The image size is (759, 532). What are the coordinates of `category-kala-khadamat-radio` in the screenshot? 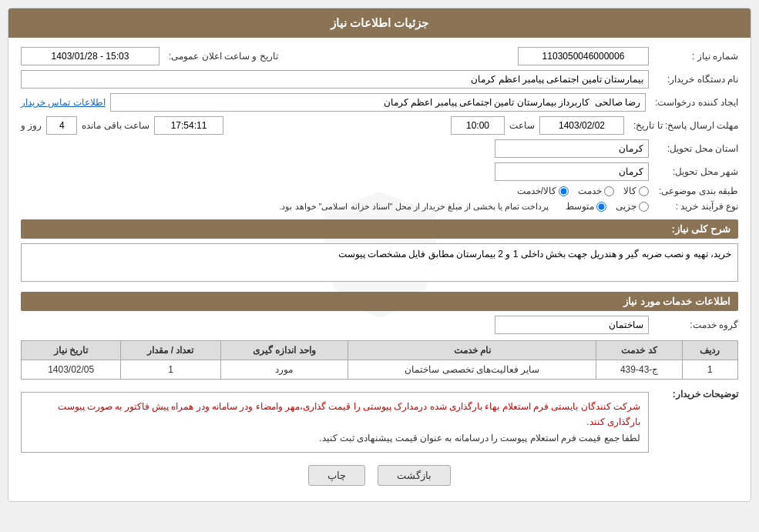 It's located at (564, 191).